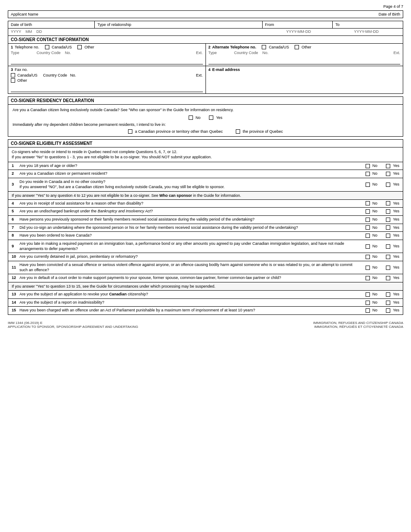 Image resolution: width=411 pixels, height=532 pixels. What do you see at coordinates (368, 228) in the screenshot?
I see `q7-no-checkbox` at bounding box center [368, 228].